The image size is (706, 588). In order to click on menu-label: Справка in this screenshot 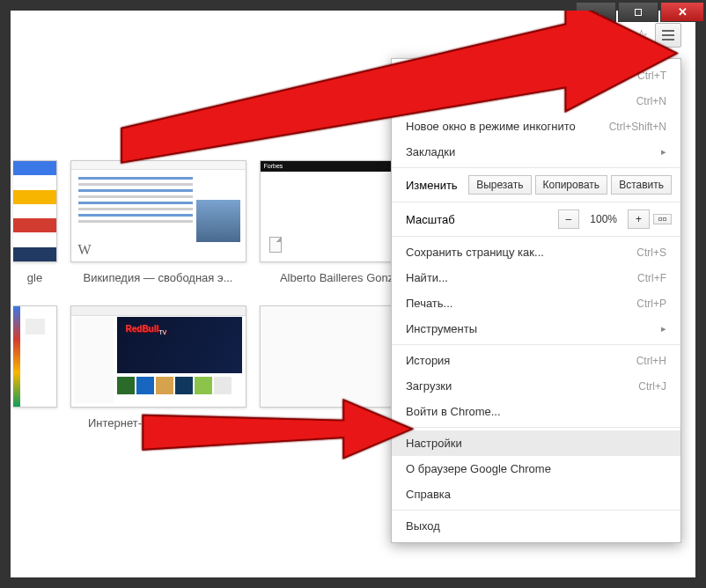, I will do `click(428, 495)`.